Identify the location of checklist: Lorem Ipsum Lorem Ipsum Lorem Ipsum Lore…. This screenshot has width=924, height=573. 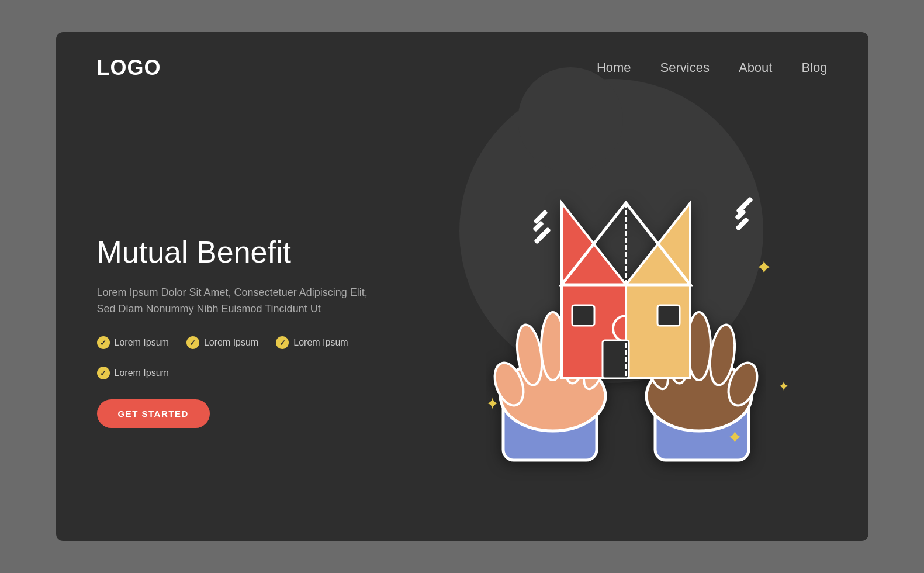
(261, 358).